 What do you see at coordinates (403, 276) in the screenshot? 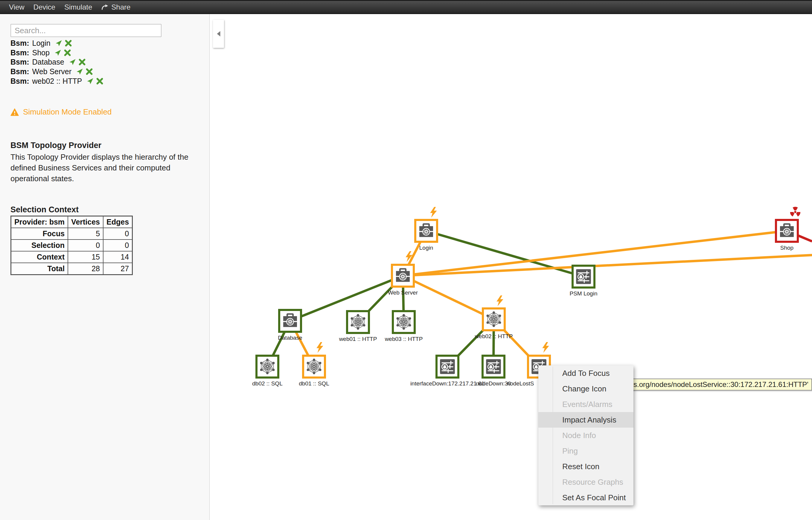
I see `node-web-server` at bounding box center [403, 276].